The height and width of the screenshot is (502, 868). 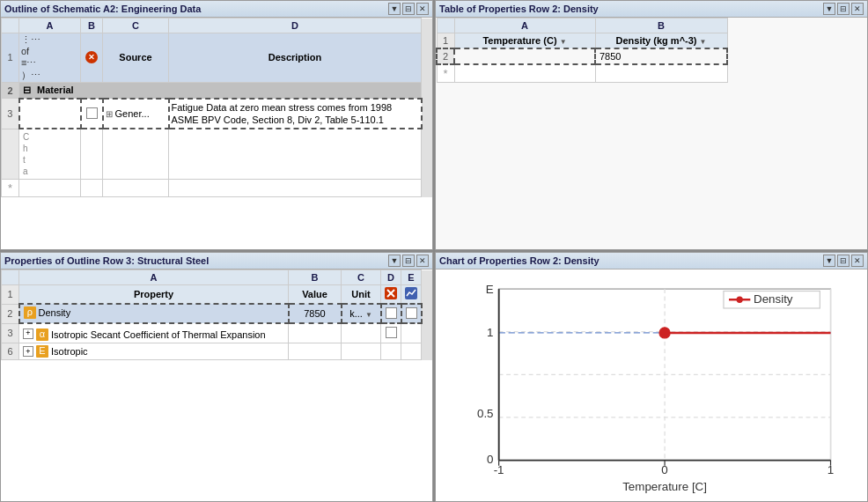 What do you see at coordinates (857, 261) in the screenshot?
I see `chart-close-btn: ✕` at bounding box center [857, 261].